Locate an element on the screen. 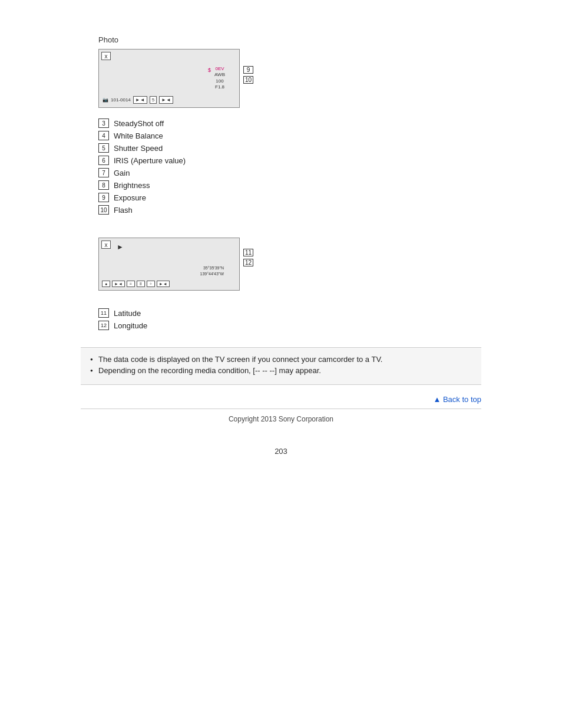 This screenshot has height=728, width=562. section-label-photo: Photo is located at coordinates (108, 40).